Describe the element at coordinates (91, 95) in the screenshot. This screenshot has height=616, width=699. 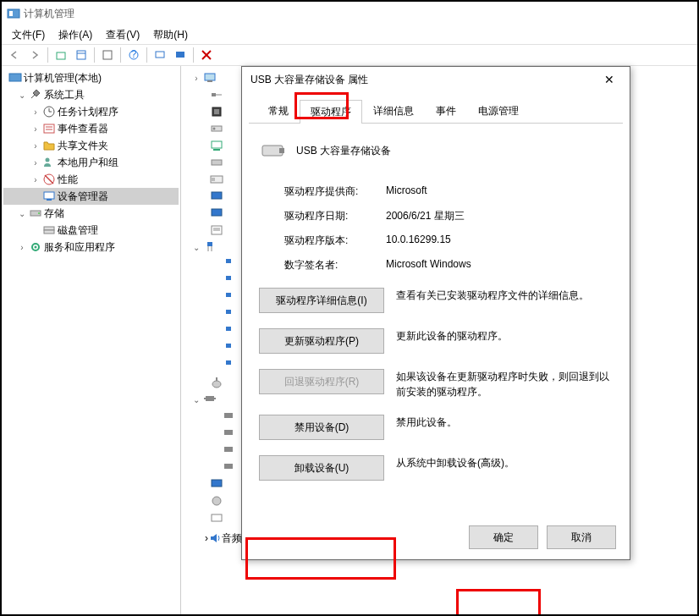
I see `tree-system-tools: ⌄ 系统工具` at that location.